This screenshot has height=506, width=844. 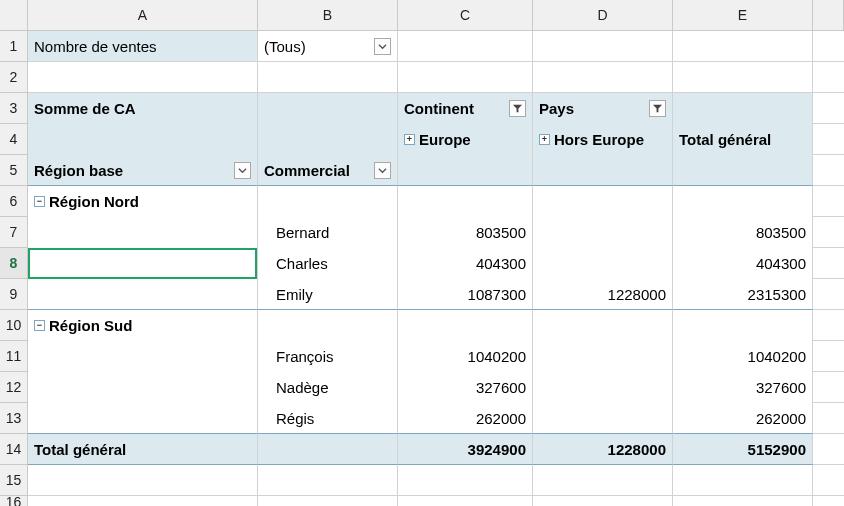 What do you see at coordinates (828, 480) in the screenshot?
I see `cell-f15` at bounding box center [828, 480].